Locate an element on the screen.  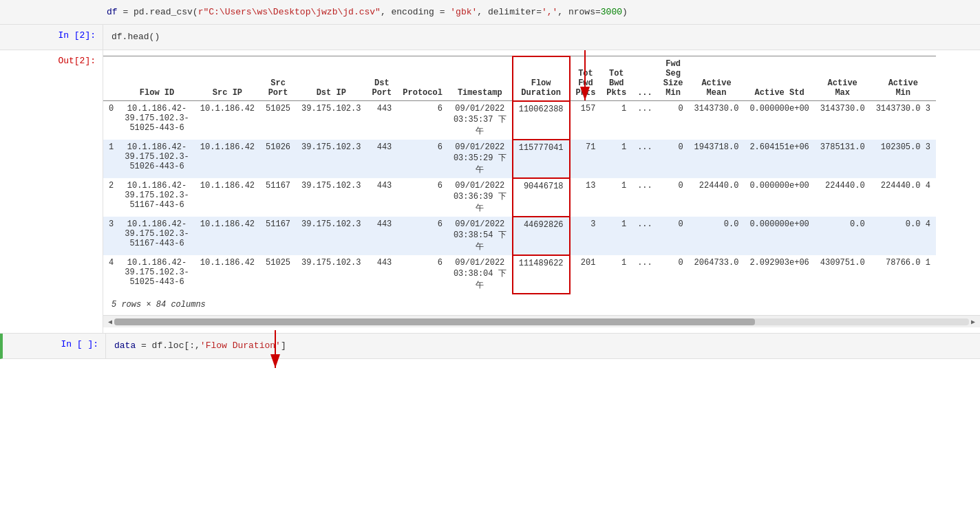
in2-input: df.head() is located at coordinates (542, 37).